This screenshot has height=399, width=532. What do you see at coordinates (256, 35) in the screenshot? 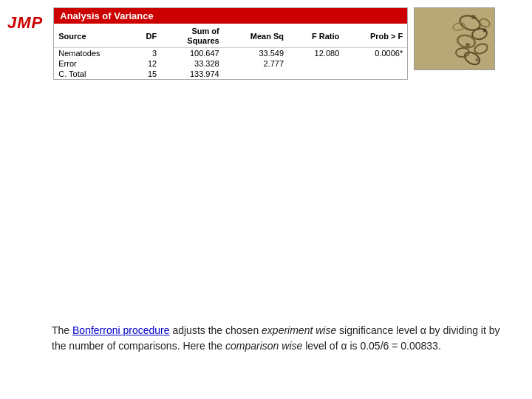
I see `col-meansq-header: Mean Sq` at bounding box center [256, 35].